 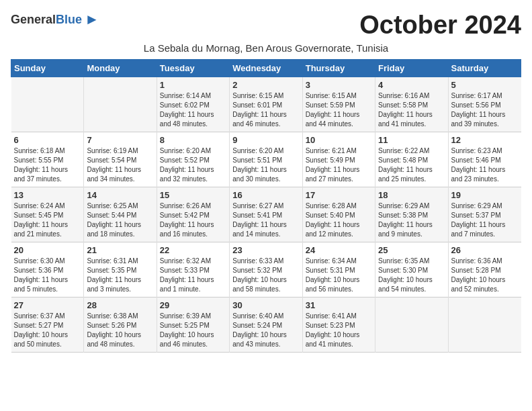 I want to click on page-header: GeneralBlue ► October 2024, so click(x=266, y=26).